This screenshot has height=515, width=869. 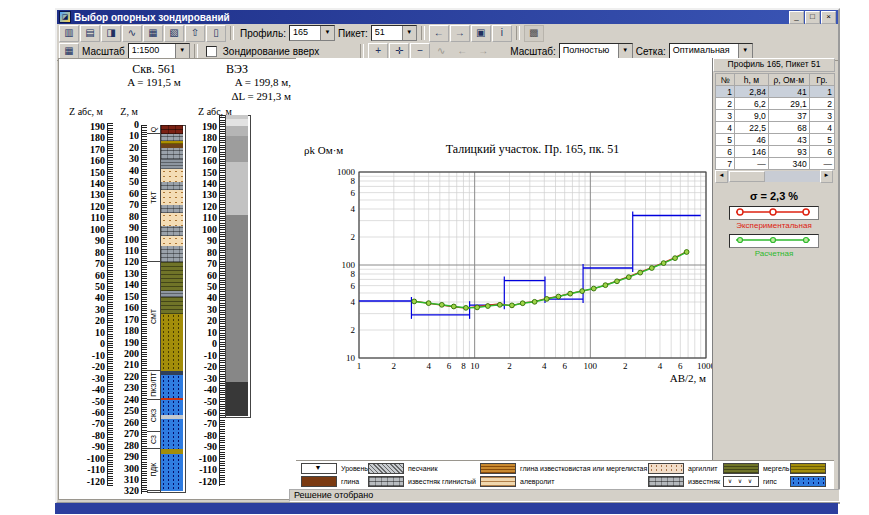 What do you see at coordinates (69, 52) in the screenshot?
I see `scale-icon-button: ▦` at bounding box center [69, 52].